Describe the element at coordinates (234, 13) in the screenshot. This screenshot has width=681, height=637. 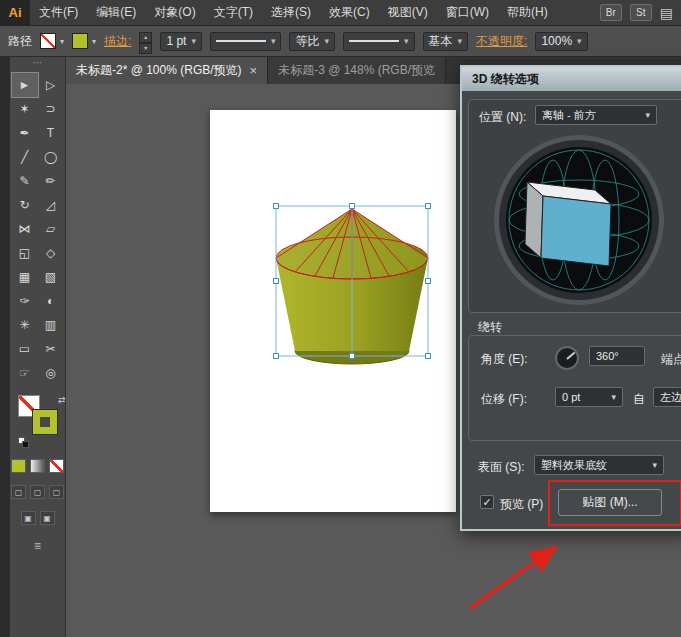
I see `menu-type: 文字(T)` at that location.